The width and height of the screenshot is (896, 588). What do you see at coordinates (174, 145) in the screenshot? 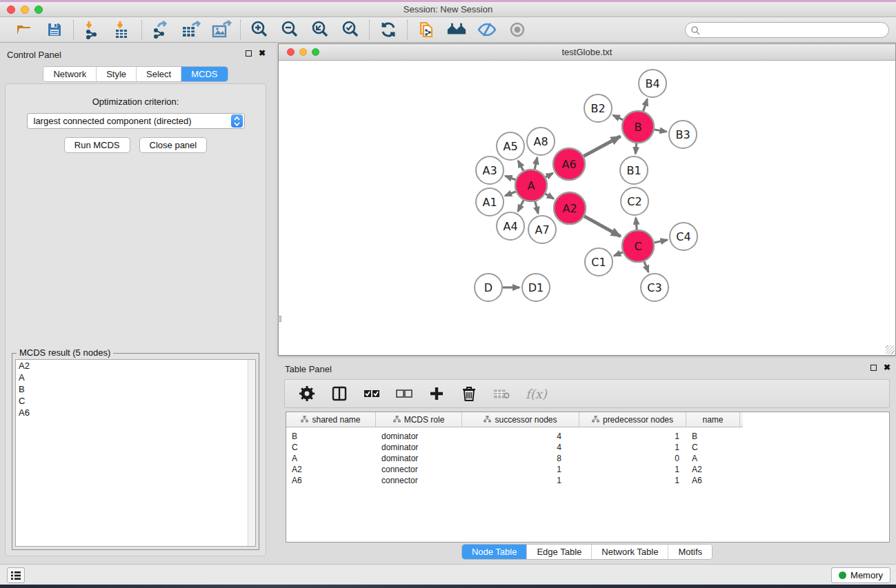
I see `close-panel-button: Close panel` at bounding box center [174, 145].